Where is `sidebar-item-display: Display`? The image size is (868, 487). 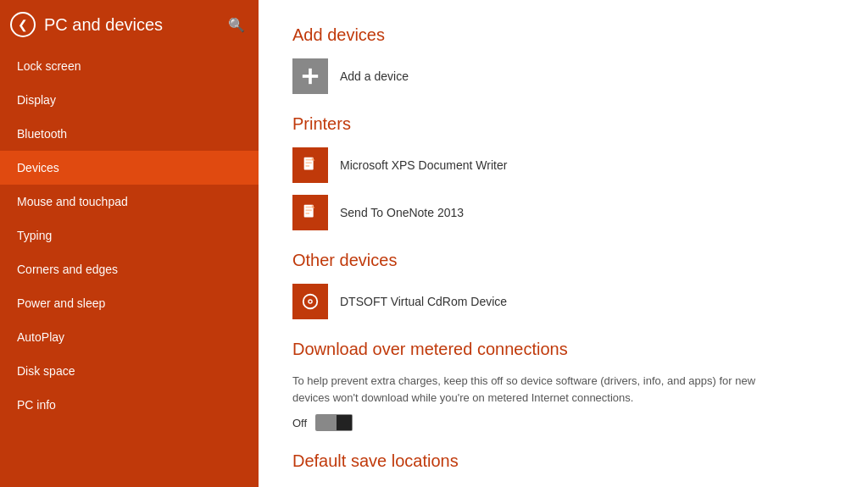 sidebar-item-display: Display is located at coordinates (129, 100).